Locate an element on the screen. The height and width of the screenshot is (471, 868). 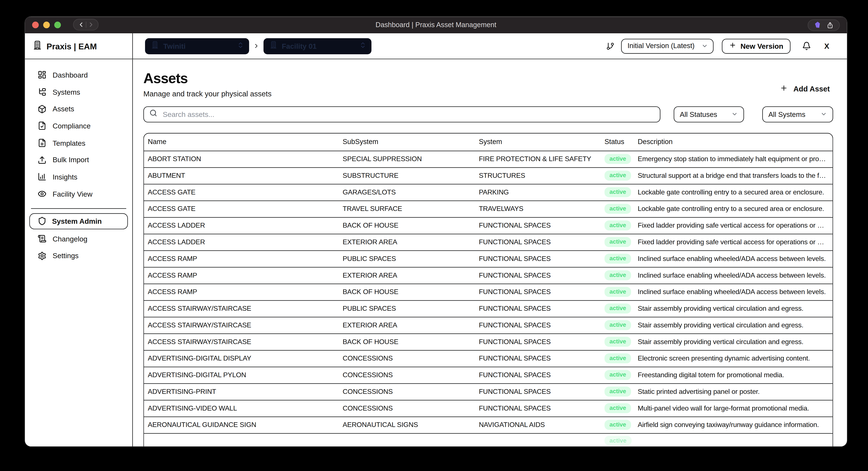
add-asset-button: Add Asset is located at coordinates (805, 89).